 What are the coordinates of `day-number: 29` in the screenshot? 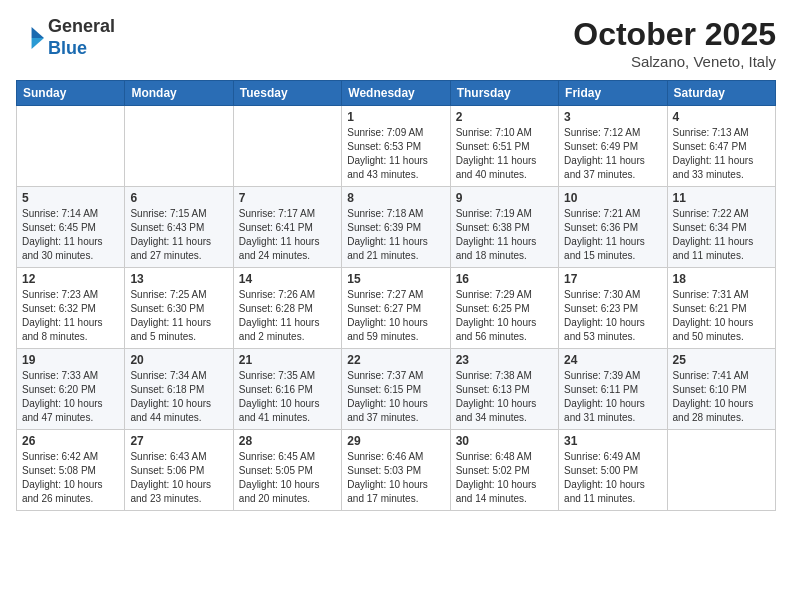 It's located at (396, 441).